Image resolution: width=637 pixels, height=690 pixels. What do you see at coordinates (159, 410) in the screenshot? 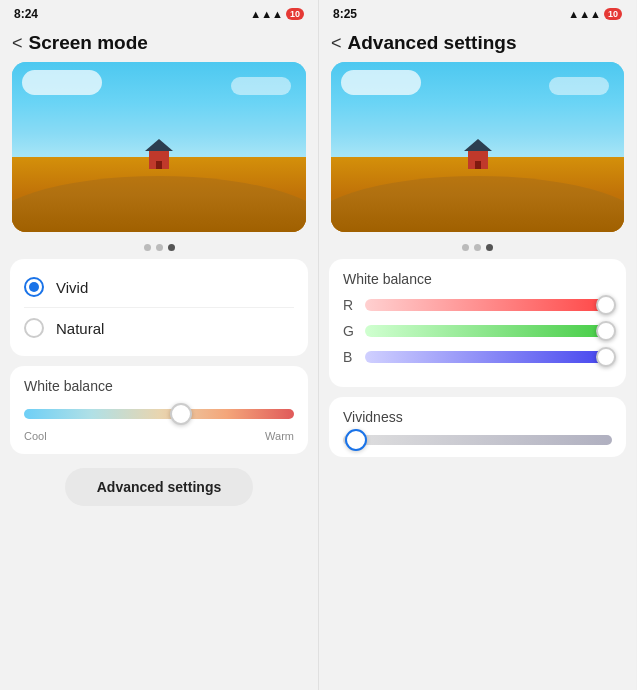
I see `white-balance-card-left: White balance Cool Warm` at bounding box center [159, 410].